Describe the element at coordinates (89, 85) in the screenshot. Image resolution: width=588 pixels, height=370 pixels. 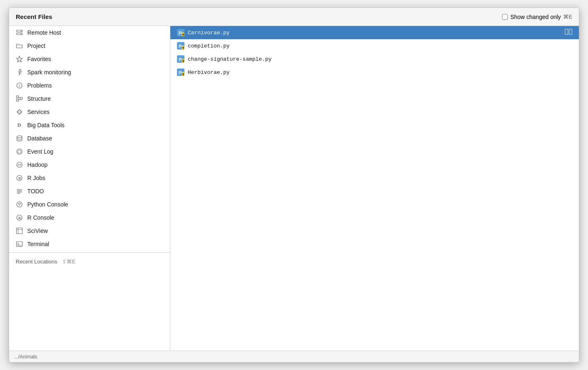
I see `sidebar-item-problems: ! Problems` at that location.